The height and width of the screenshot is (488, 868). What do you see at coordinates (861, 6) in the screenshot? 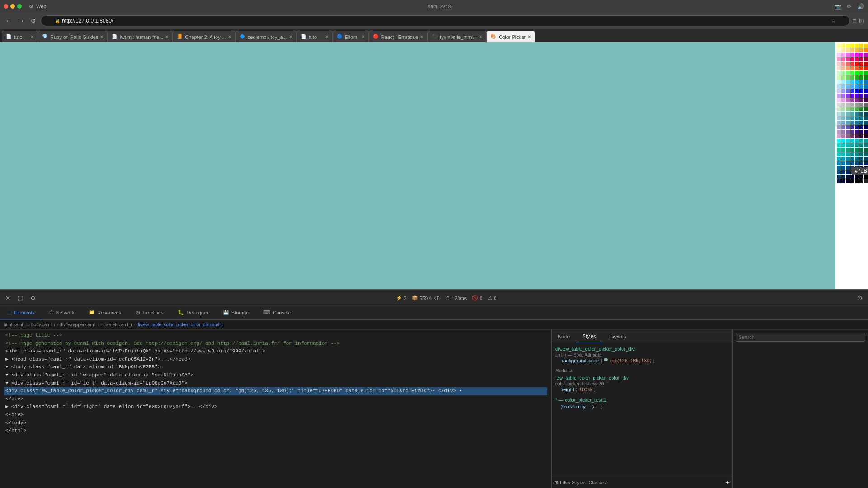
I see `audio-icon: 🔊` at bounding box center [861, 6].